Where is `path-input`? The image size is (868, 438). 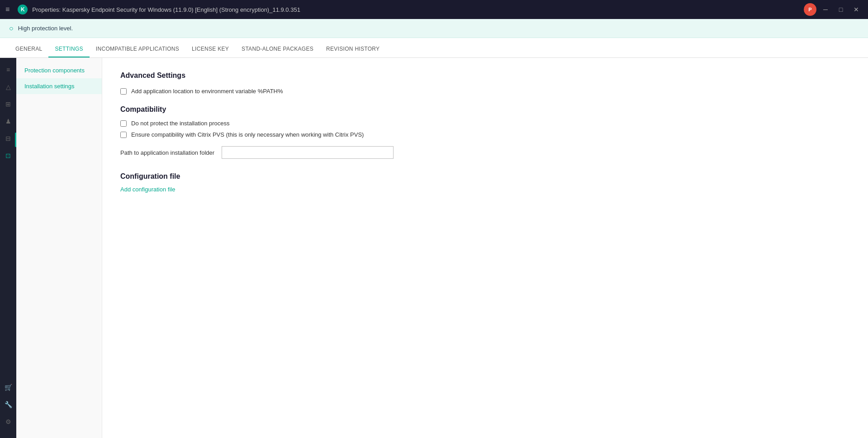 path-input is located at coordinates (308, 152).